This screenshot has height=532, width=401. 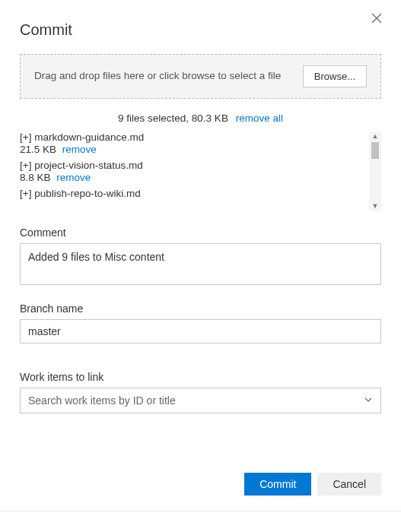 What do you see at coordinates (201, 309) in the screenshot?
I see `branch-label: Branch name` at bounding box center [201, 309].